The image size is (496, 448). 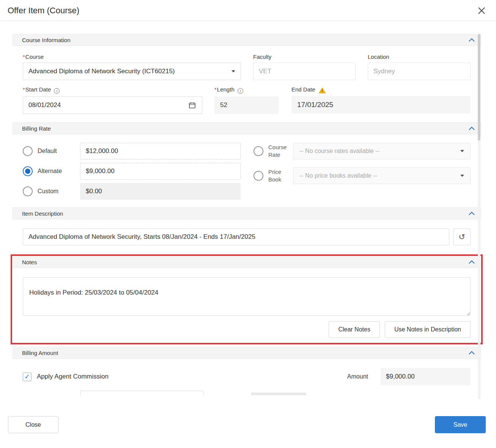 What do you see at coordinates (27, 377) in the screenshot?
I see `check-icon: ✓` at bounding box center [27, 377].